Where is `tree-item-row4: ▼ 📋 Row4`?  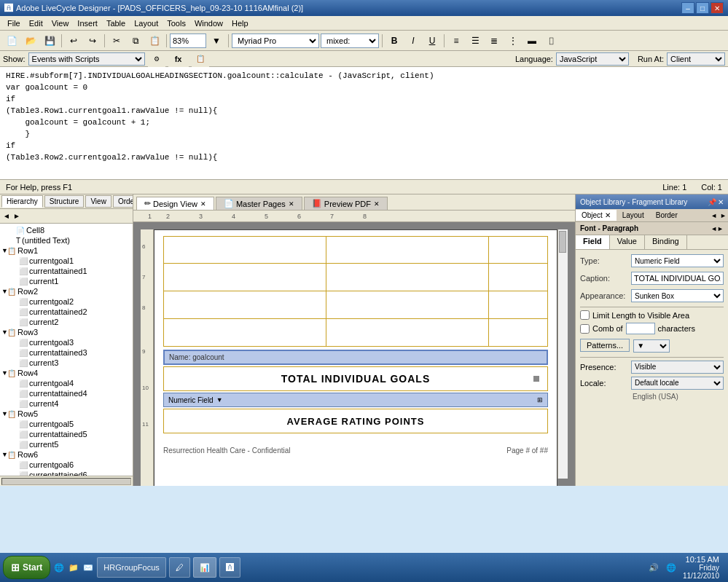
tree-item-row4: ▼ 📋 Row4 is located at coordinates (66, 373).